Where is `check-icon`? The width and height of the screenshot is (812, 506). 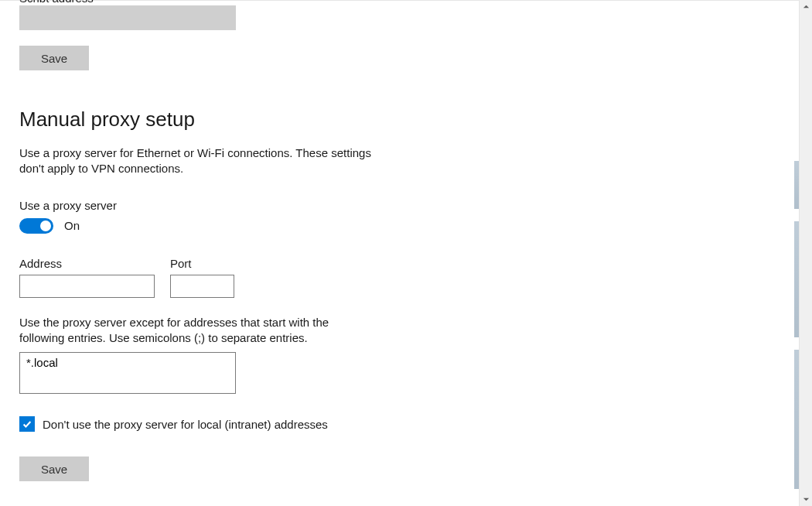 check-icon is located at coordinates (27, 424).